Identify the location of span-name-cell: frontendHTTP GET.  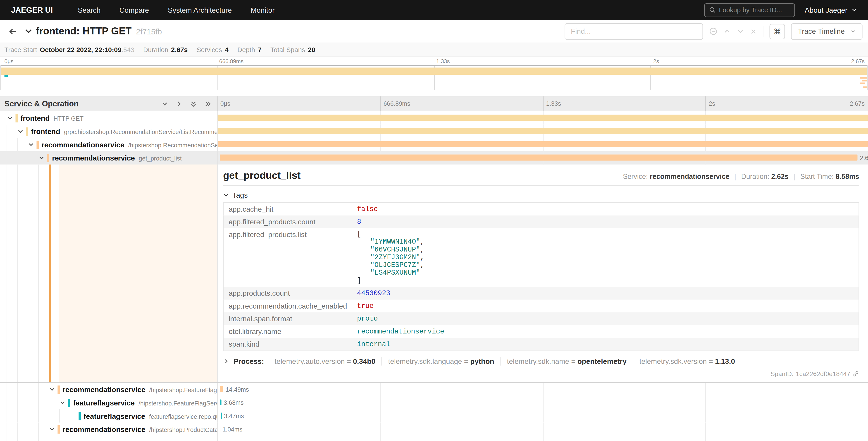
(108, 118).